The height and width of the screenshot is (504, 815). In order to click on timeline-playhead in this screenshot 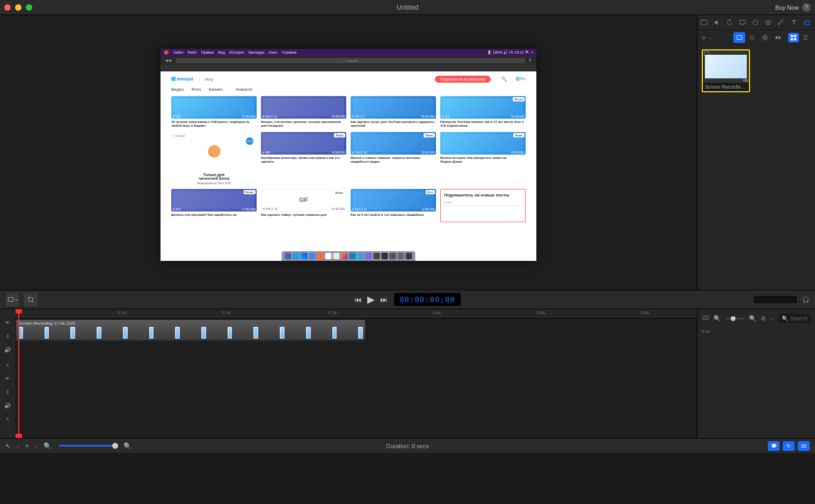, I will do `click(19, 374)`.